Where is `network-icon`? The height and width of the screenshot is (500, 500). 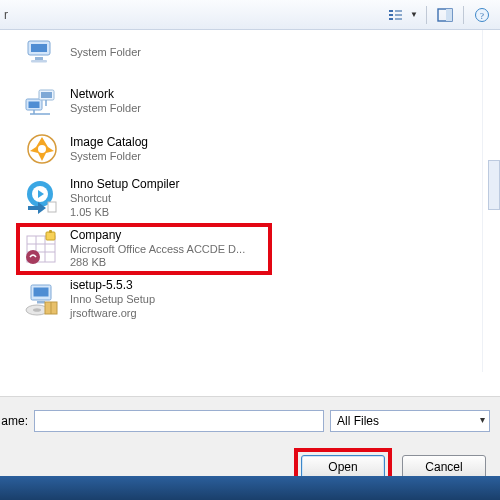
network-icon is located at coordinates (42, 101).